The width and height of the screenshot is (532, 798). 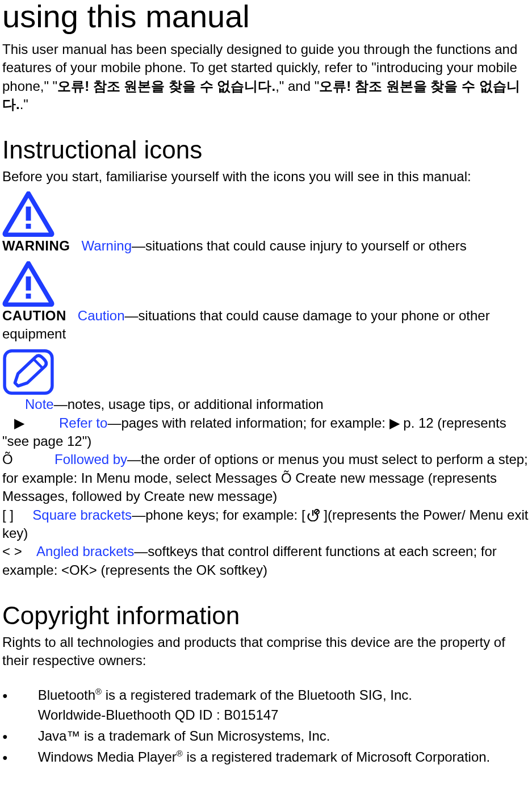 What do you see at coordinates (28, 284) in the screenshot?
I see `caution-triangle-icon` at bounding box center [28, 284].